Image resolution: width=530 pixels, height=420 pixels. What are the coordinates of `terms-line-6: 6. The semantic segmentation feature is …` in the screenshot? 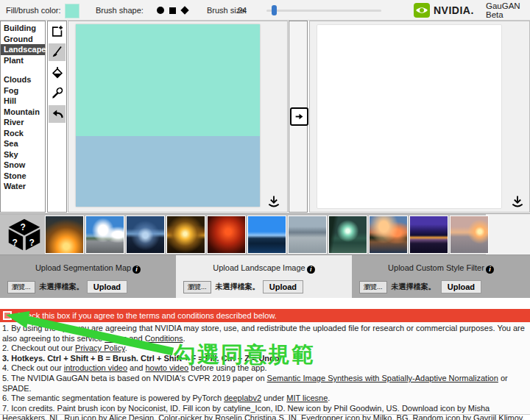 It's located at (265, 399).